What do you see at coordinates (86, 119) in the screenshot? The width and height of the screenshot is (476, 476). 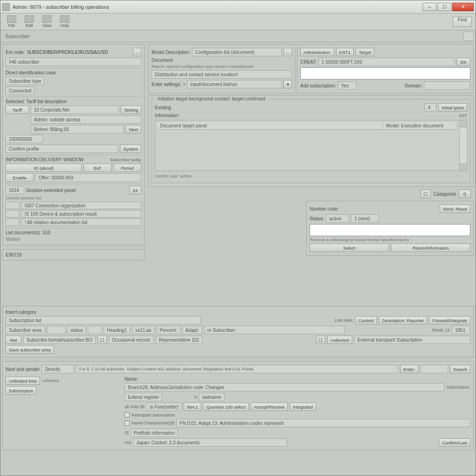 I see `admin-access-box: Admin: outside access` at bounding box center [86, 119].